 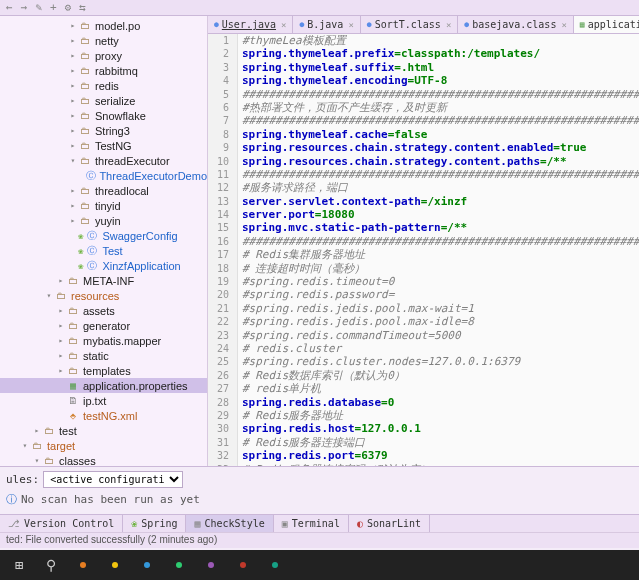 What do you see at coordinates (104, 86) in the screenshot?
I see `tree-item-redis: 🗀redis` at bounding box center [104, 86].